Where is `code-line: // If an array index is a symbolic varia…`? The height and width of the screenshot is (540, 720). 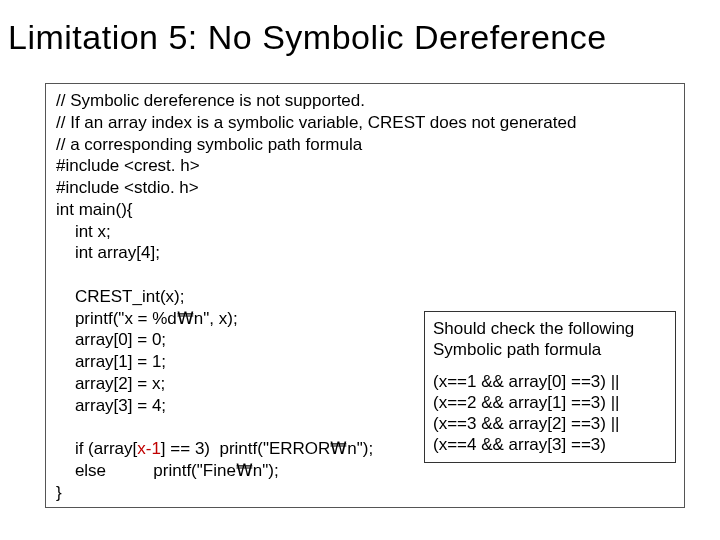
code-line: // If an array index is a symbolic varia… is located at coordinates (316, 122).